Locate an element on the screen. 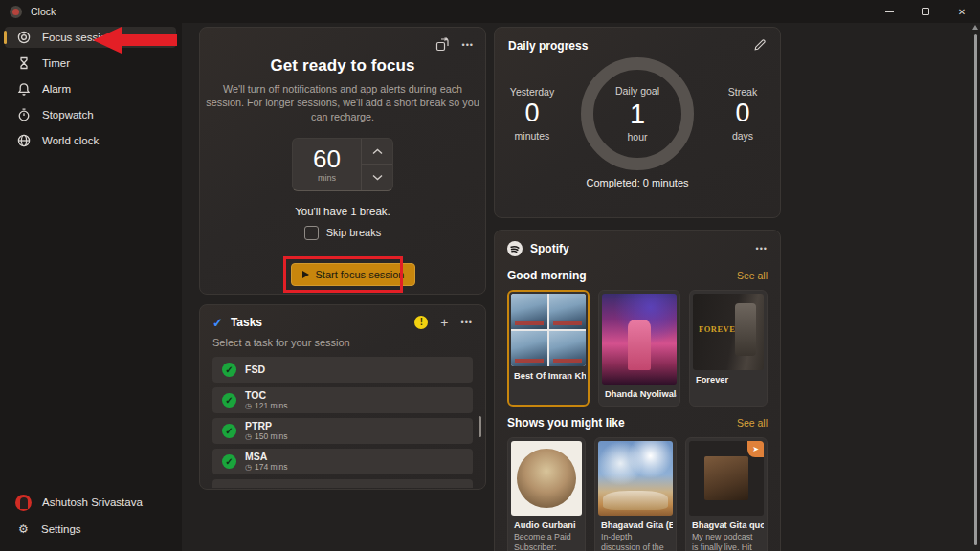  show-art-audio-gurbani is located at coordinates (546, 478).